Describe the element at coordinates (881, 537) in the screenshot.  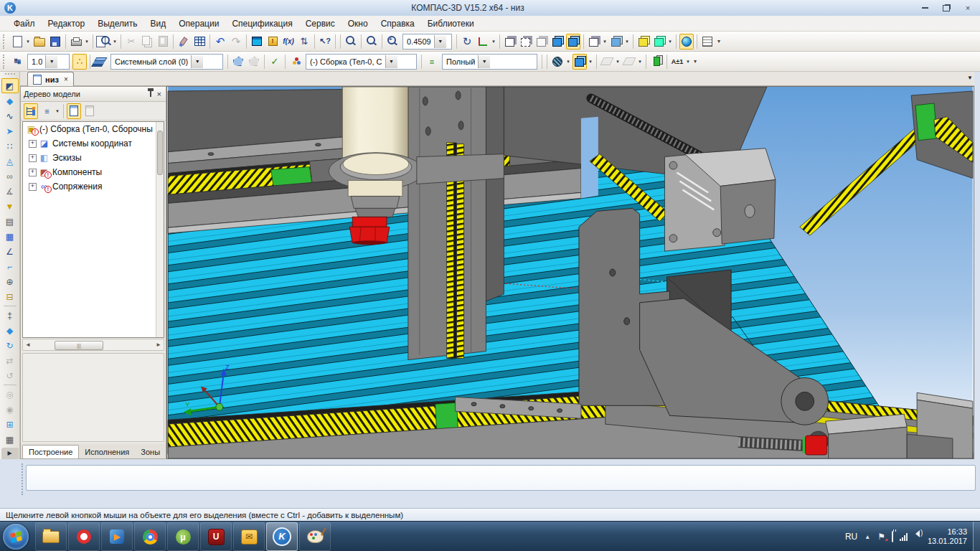
I see `action-center-flag-icon: ⚑×` at that location.